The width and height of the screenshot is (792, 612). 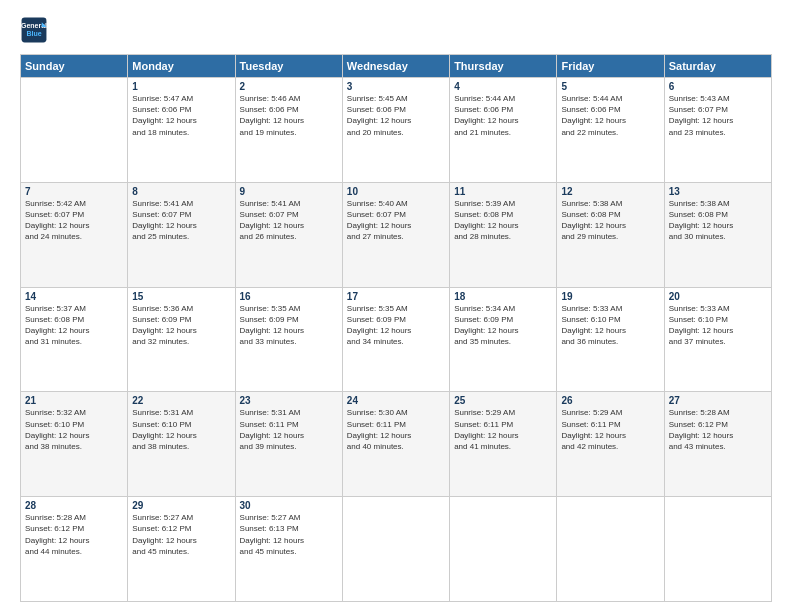 What do you see at coordinates (396, 296) in the screenshot?
I see `day-number: 17` at bounding box center [396, 296].